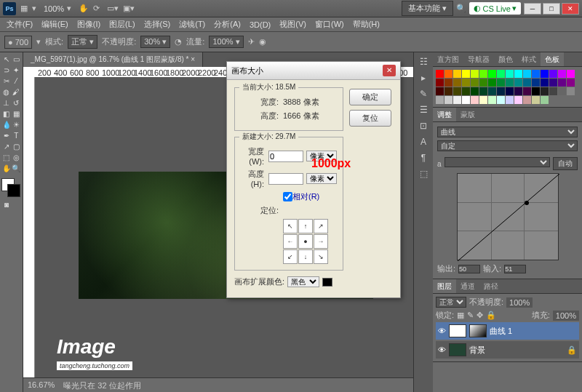  What do you see at coordinates (469, 269) in the screenshot?
I see `output-input` at bounding box center [469, 269].